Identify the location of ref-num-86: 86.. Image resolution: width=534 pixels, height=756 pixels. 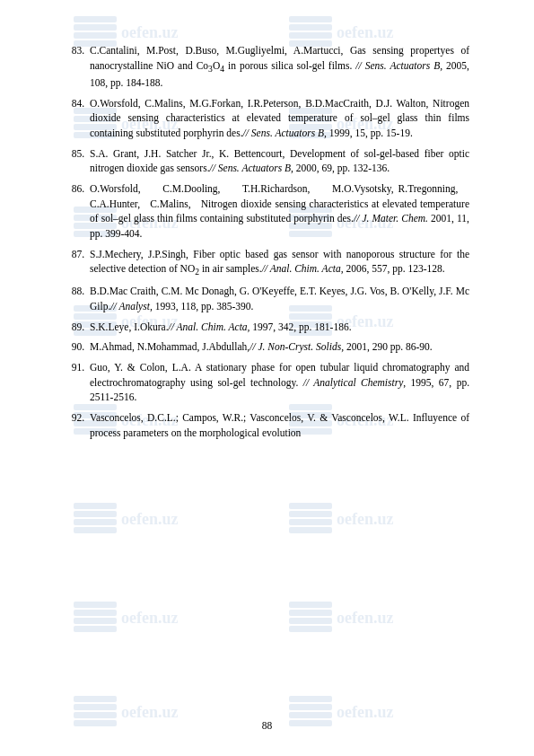
(77, 212).